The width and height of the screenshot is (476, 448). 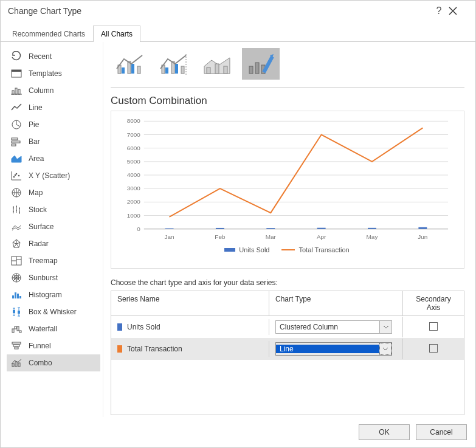 I want to click on svg-text: 6000, so click(x=134, y=148).